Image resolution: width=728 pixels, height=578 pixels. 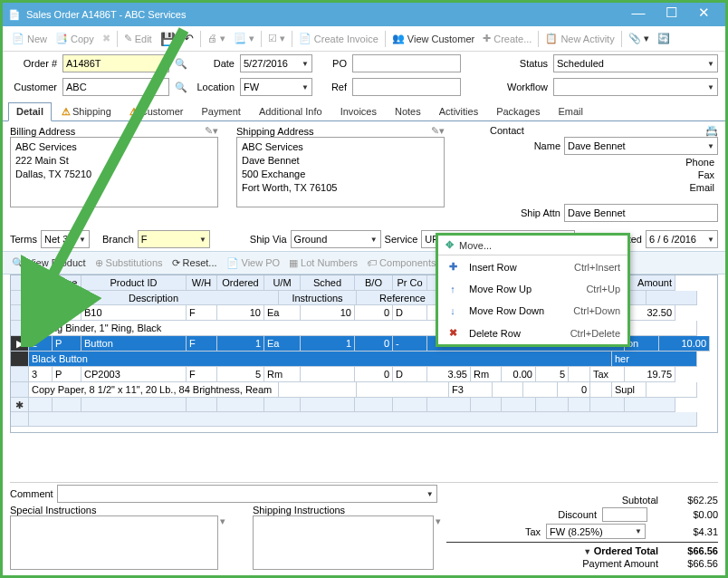 What do you see at coordinates (129, 263) in the screenshot?
I see `substitutions-button: ⊕ Substitutions` at bounding box center [129, 263].